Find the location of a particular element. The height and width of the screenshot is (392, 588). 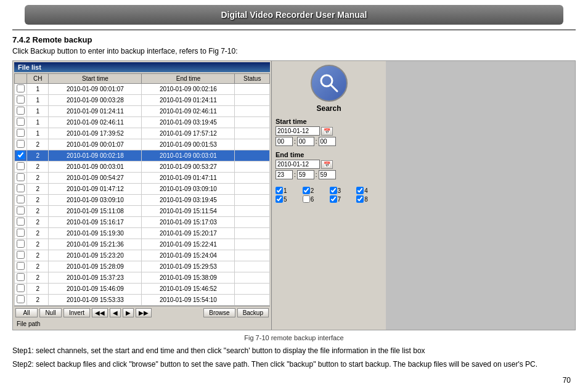

table-row: 2 2010-01-09 15:37:23 2010-01-09 15:38:0… is located at coordinates (142, 278).